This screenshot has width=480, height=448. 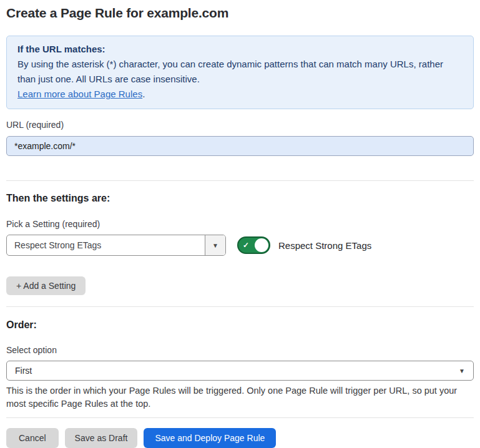 I want to click on info-box-heading: If the URL matches:, so click(x=240, y=49).